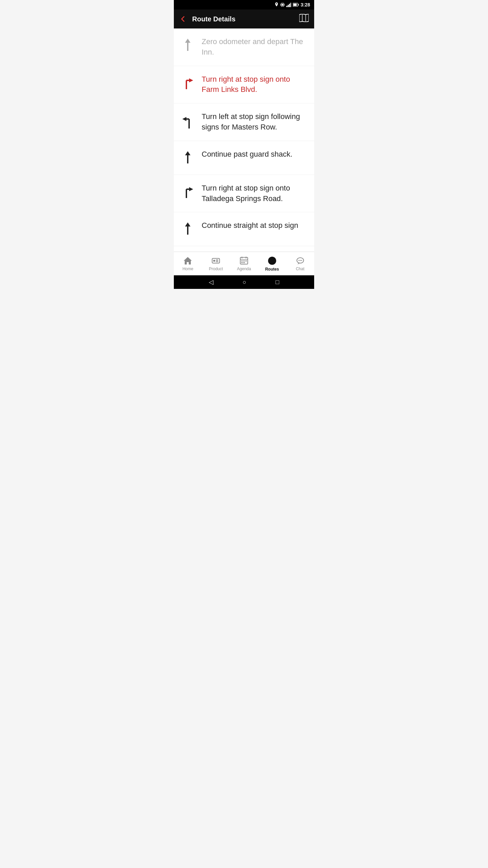  Describe the element at coordinates (255, 194) in the screenshot. I see `step-5-text: Turn right at stop sign onto Talladega S…` at that location.